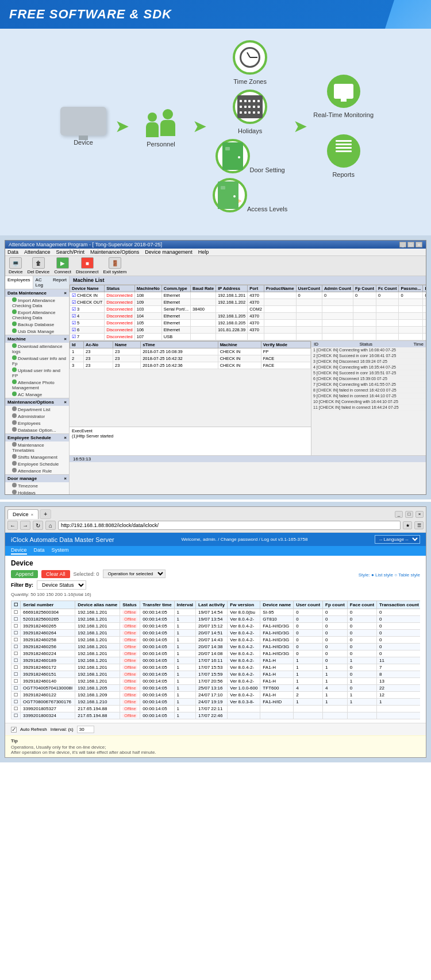 The height and width of the screenshot is (980, 431). I want to click on sidebar-item-admin: Administrator, so click(37, 416).